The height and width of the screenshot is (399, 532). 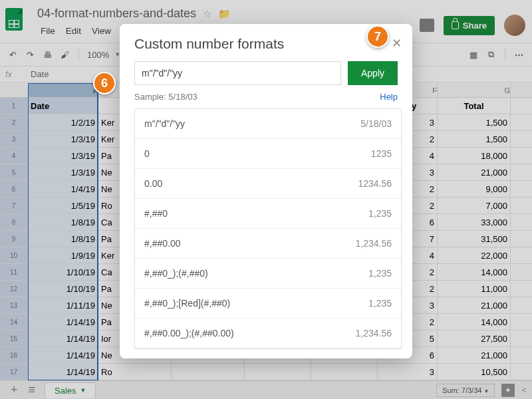 What do you see at coordinates (70, 390) in the screenshot?
I see `sheet-tab-sales: Sales ▼` at bounding box center [70, 390].